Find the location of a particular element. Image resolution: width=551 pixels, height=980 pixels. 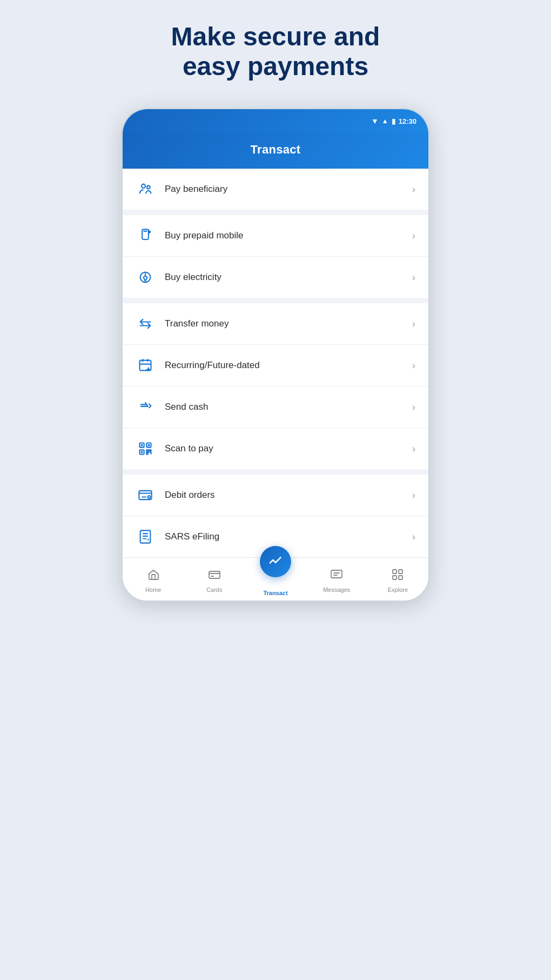

explore-nav-label: Explore is located at coordinates (398, 590).